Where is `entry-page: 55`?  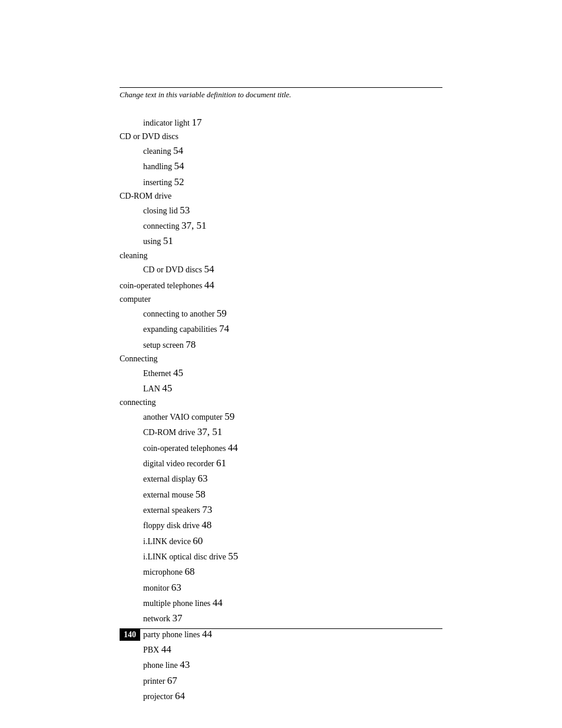
entry-page: 55 is located at coordinates (233, 556).